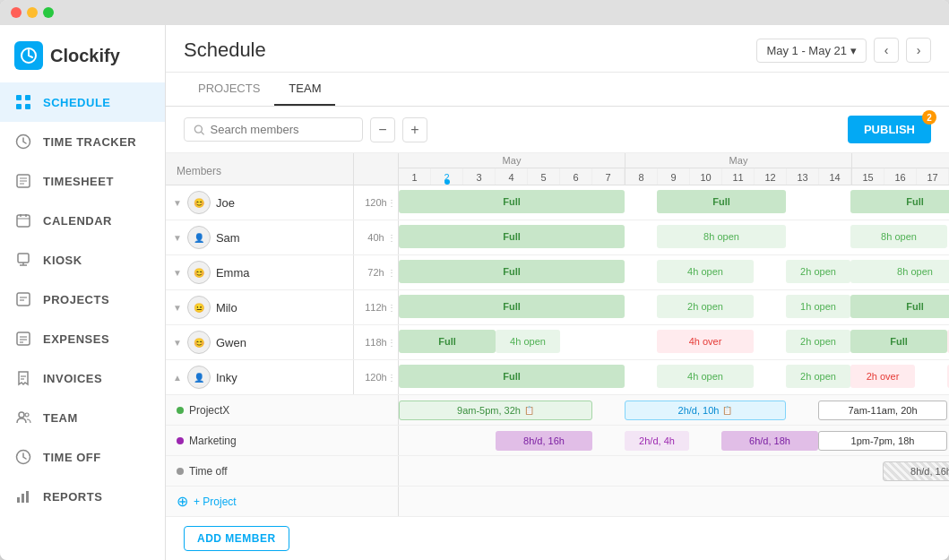 The height and width of the screenshot is (560, 949). I want to click on member-info-sam: ▼ 👤 Sam, so click(260, 237).